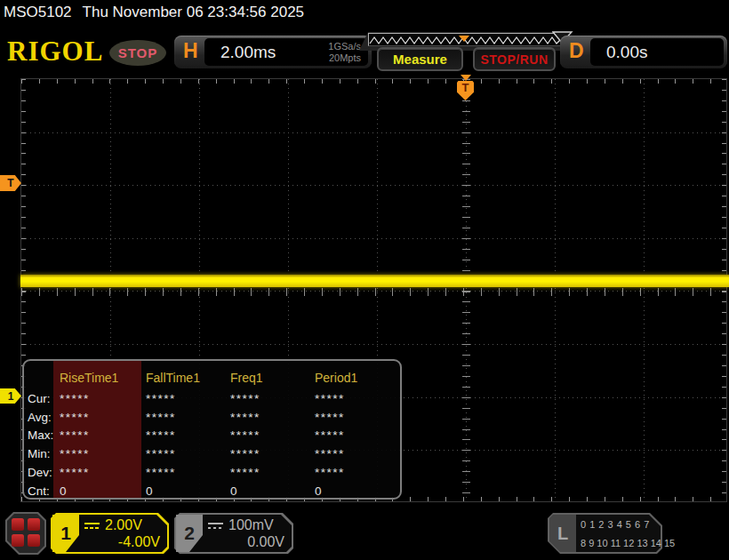  Describe the element at coordinates (356, 378) in the screenshot. I see `measure-col-header: Period1` at that location.